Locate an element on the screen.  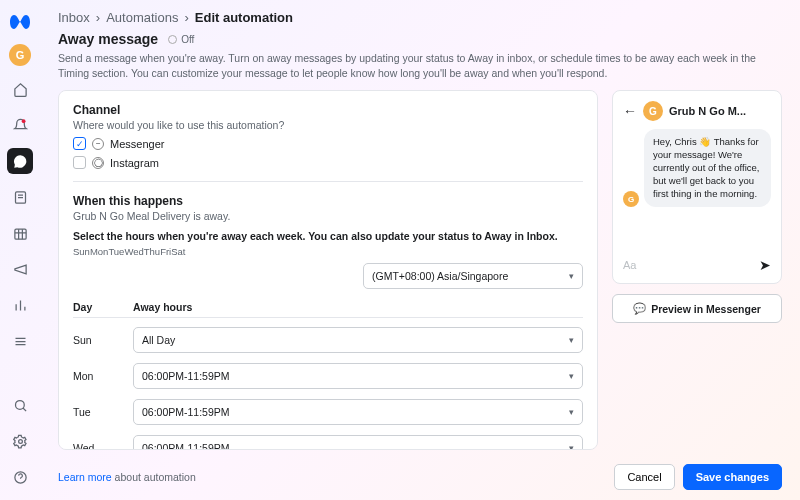
preview-business-name: Grub N Go M... is located at coordinates (708, 111).